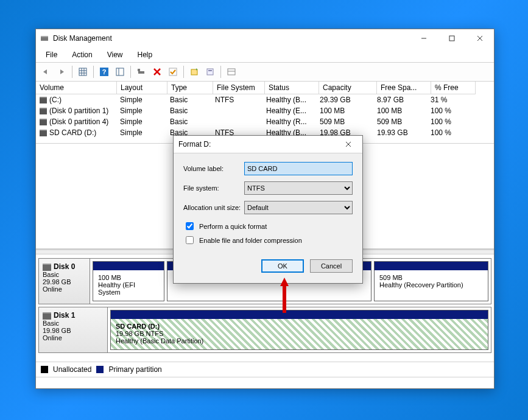 This screenshot has height=420, width=528. Describe the element at coordinates (214, 188) in the screenshot. I see `filesystem-label: File system:` at that location.